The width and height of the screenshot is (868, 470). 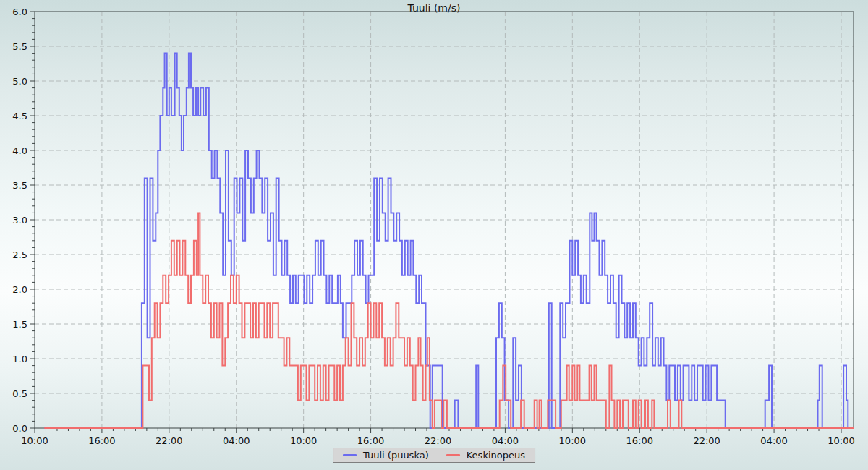 What do you see at coordinates (20, 81) in the screenshot?
I see `y-tick-label: 5.0` at bounding box center [20, 81].